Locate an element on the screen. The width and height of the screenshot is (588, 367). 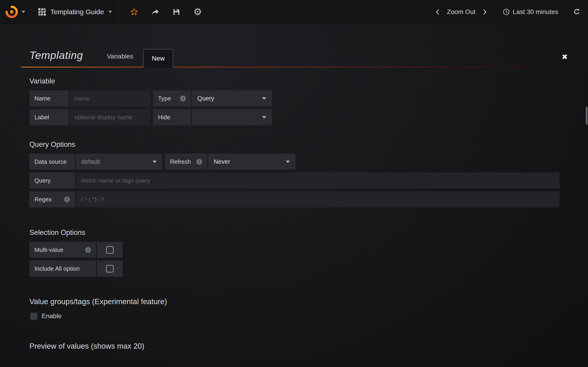
top-navbar: Templating Guide ⚙ is located at coordinates (294, 12).